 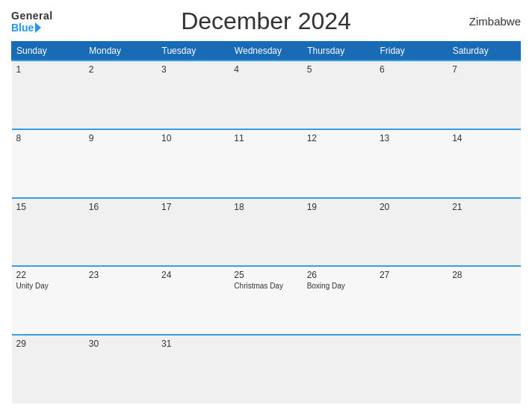 I want to click on day-number: 6, so click(x=411, y=69).